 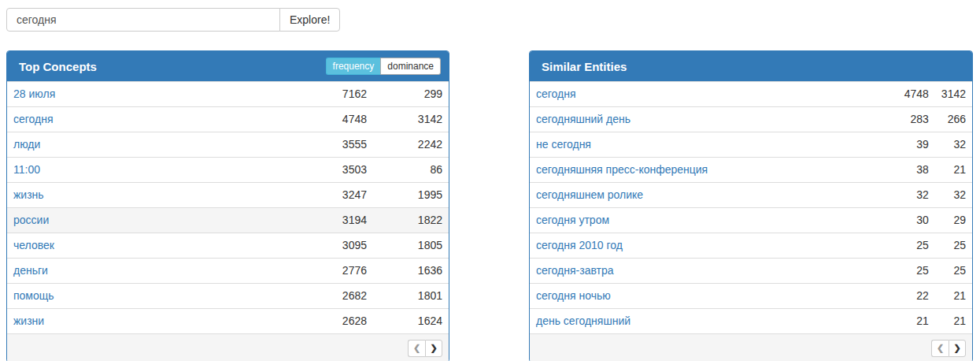 What do you see at coordinates (335, 95) in the screenshot?
I see `frequency-value: 7162` at bounding box center [335, 95].